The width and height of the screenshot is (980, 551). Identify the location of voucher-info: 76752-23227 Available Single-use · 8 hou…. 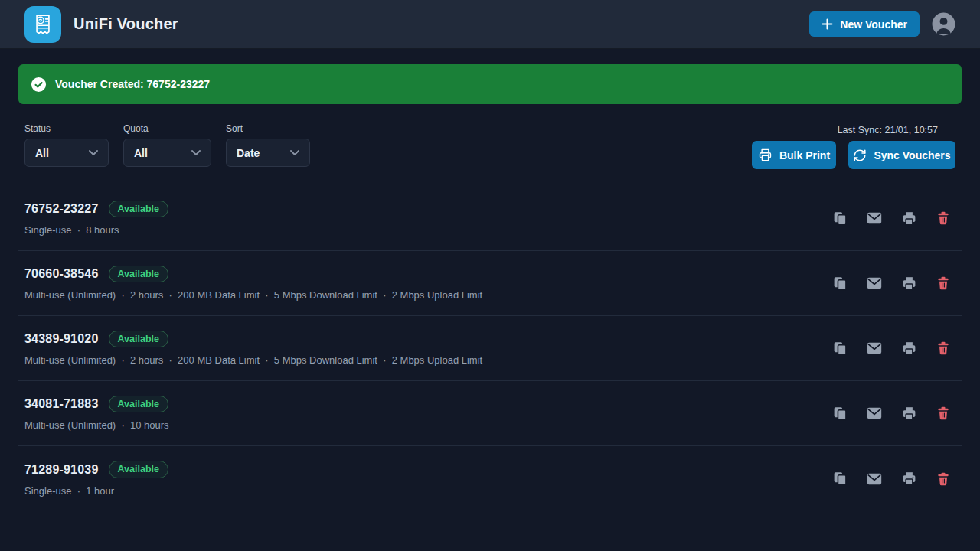
(96, 219).